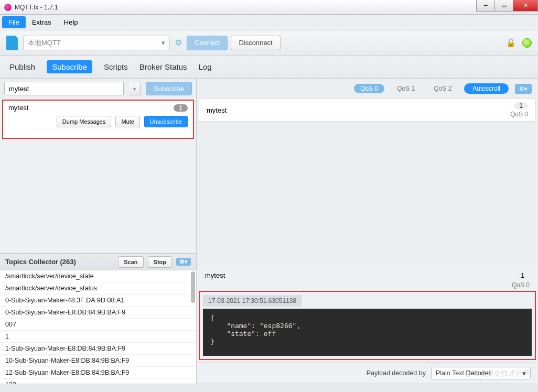  I want to click on connection-bar: 本地MQTT ▾ ⚙ Connect Disconnect 🔓, so click(269, 43).